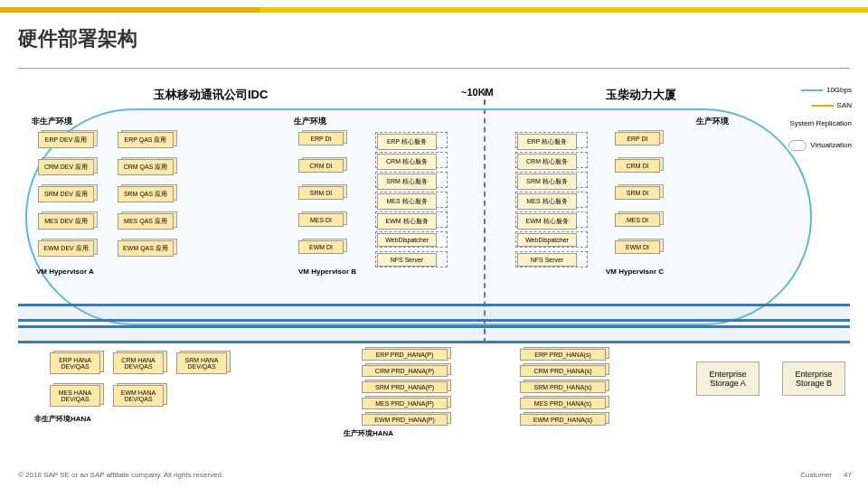 Image resolution: width=868 pixels, height=488 pixels. I want to click on page-number: 47, so click(848, 475).